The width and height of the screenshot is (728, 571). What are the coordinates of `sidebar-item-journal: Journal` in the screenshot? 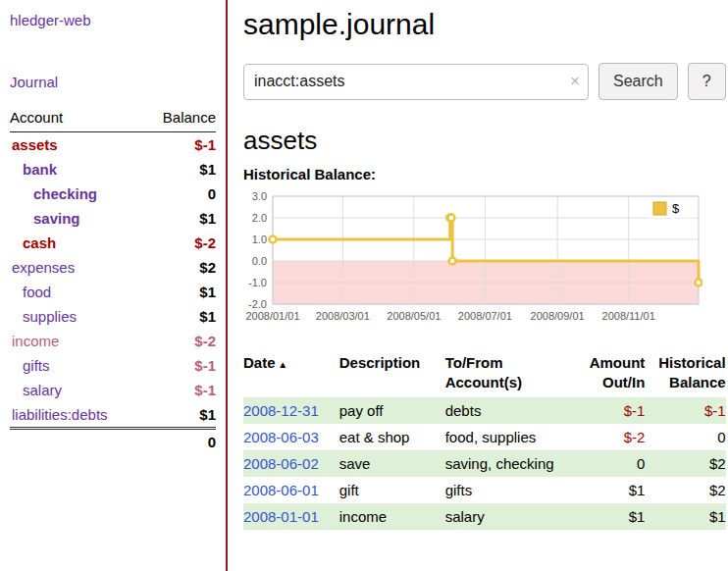 It's located at (113, 82).